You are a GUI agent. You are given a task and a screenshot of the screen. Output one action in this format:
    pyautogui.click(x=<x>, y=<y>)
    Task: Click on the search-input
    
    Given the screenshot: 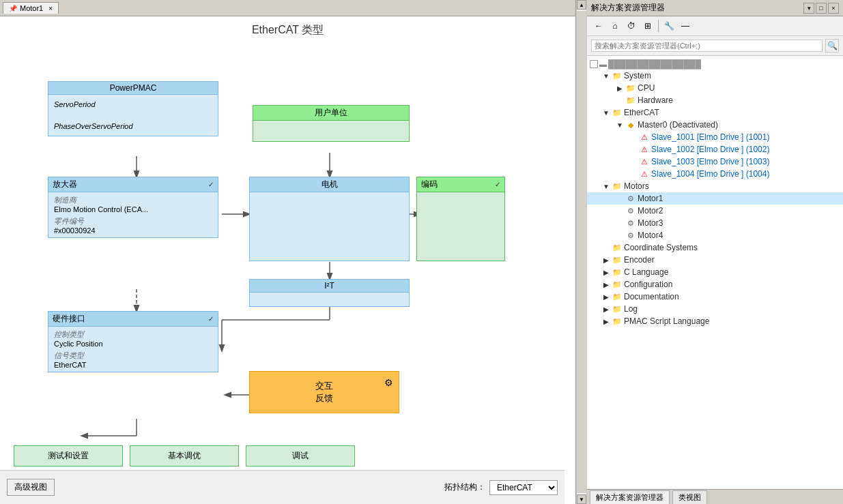 What is the action you would take?
    pyautogui.click(x=707, y=46)
    